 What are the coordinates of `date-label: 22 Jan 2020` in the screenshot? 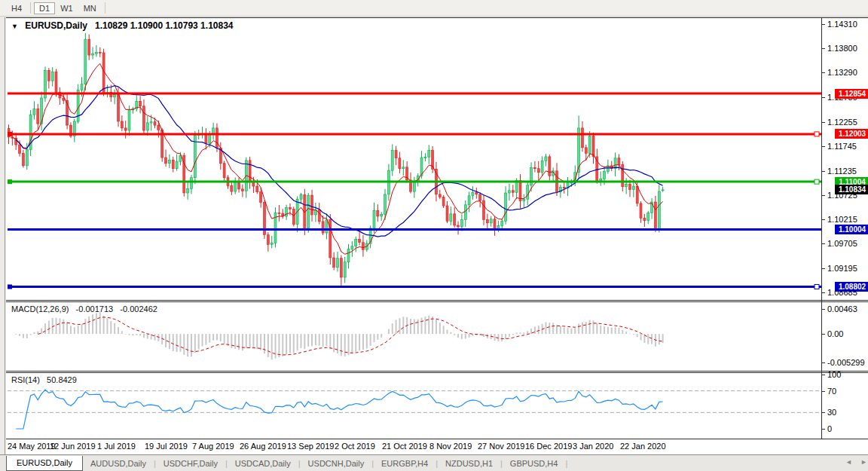 It's located at (643, 446).